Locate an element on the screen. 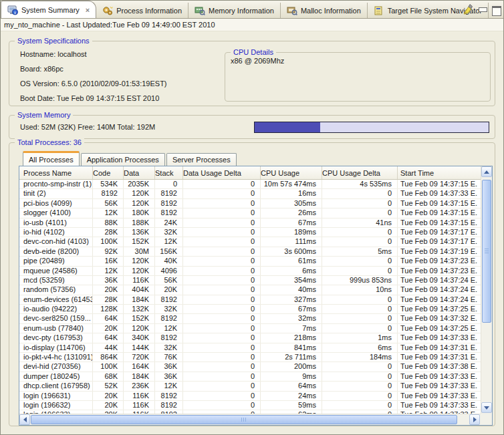  table-cell: 354ms is located at coordinates (291, 281).